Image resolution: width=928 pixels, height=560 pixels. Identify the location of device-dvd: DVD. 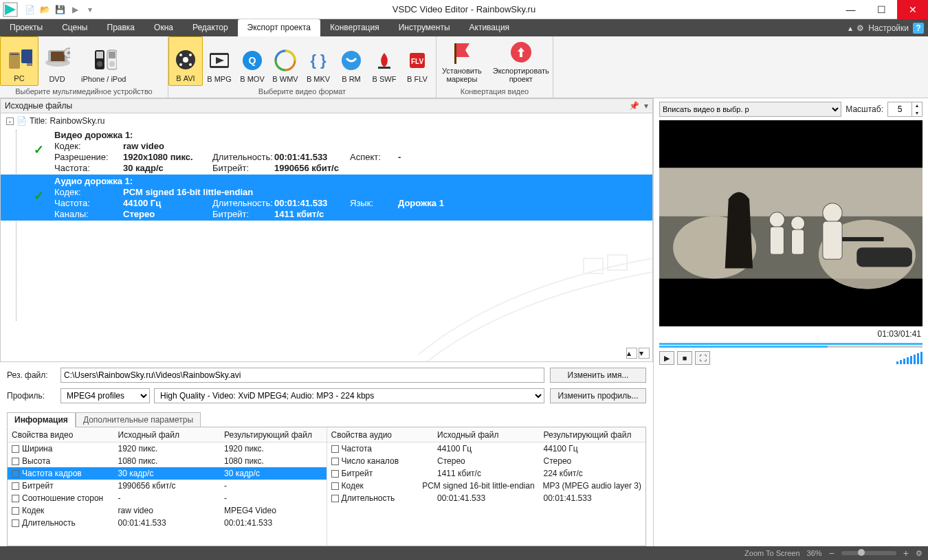
(57, 61).